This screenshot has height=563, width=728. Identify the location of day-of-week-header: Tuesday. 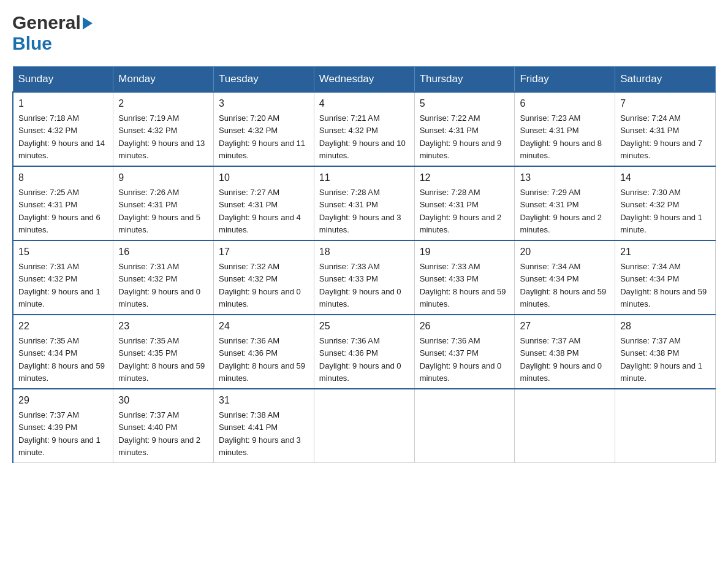
(264, 80).